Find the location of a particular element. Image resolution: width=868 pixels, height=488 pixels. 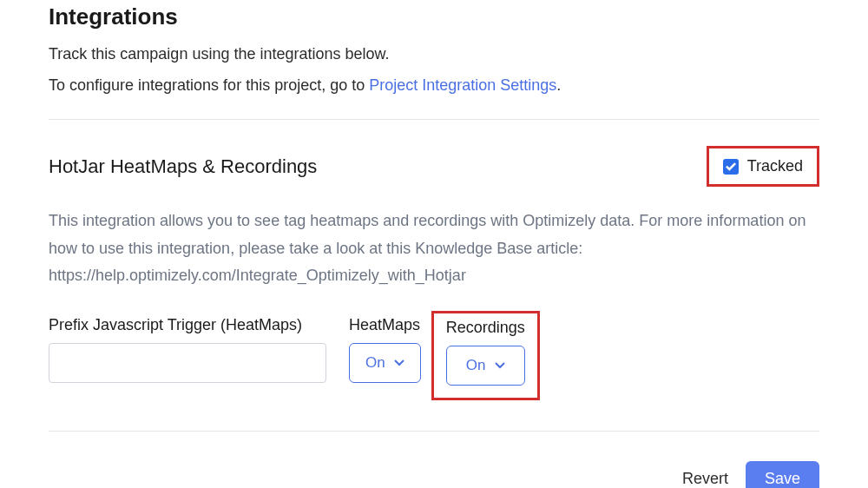

recordings-label: Recordings is located at coordinates (486, 328).